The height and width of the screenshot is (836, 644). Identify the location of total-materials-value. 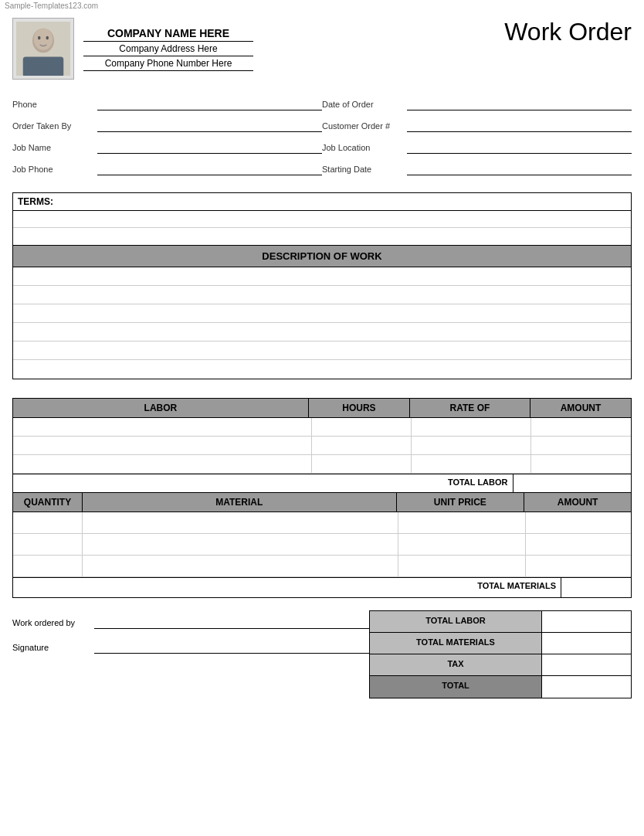
(596, 587).